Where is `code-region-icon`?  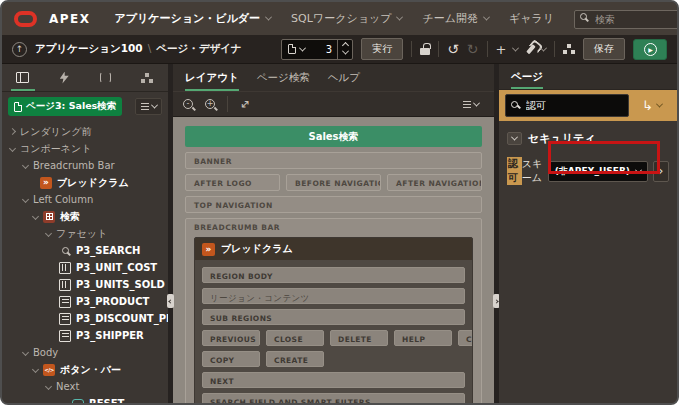
code-region-icon is located at coordinates (49, 370).